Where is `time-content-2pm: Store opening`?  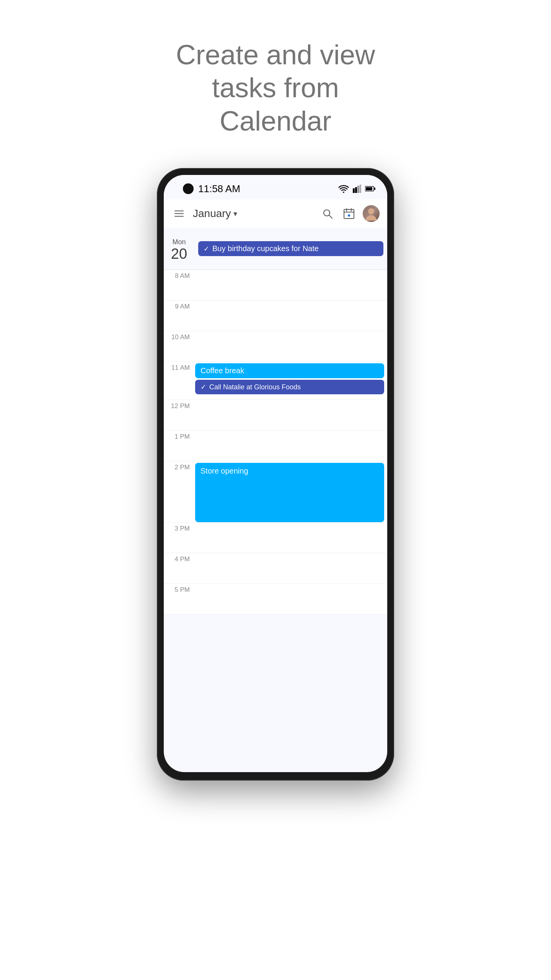 time-content-2pm: Store opening is located at coordinates (291, 492).